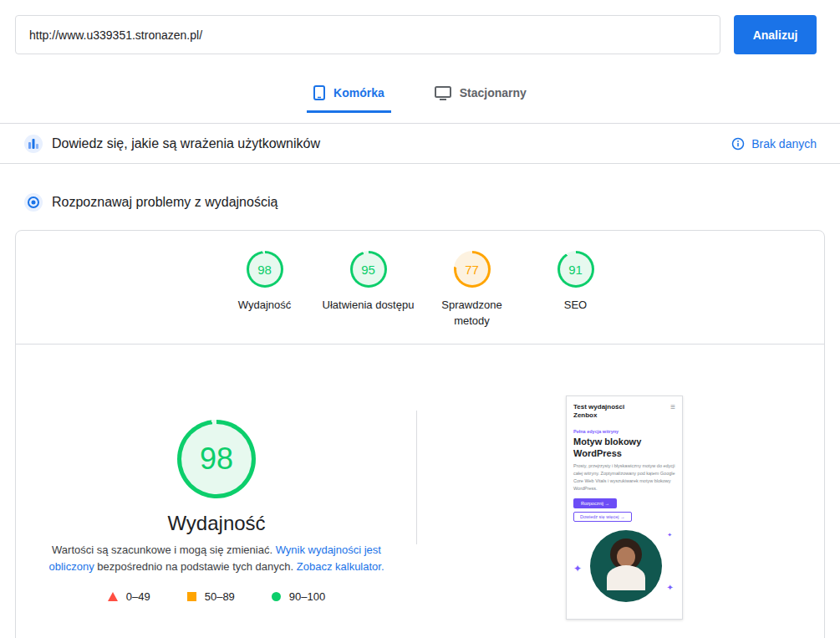 Image resolution: width=840 pixels, height=638 pixels. Describe the element at coordinates (276, 597) in the screenshot. I see `green-circle-icon` at that location.